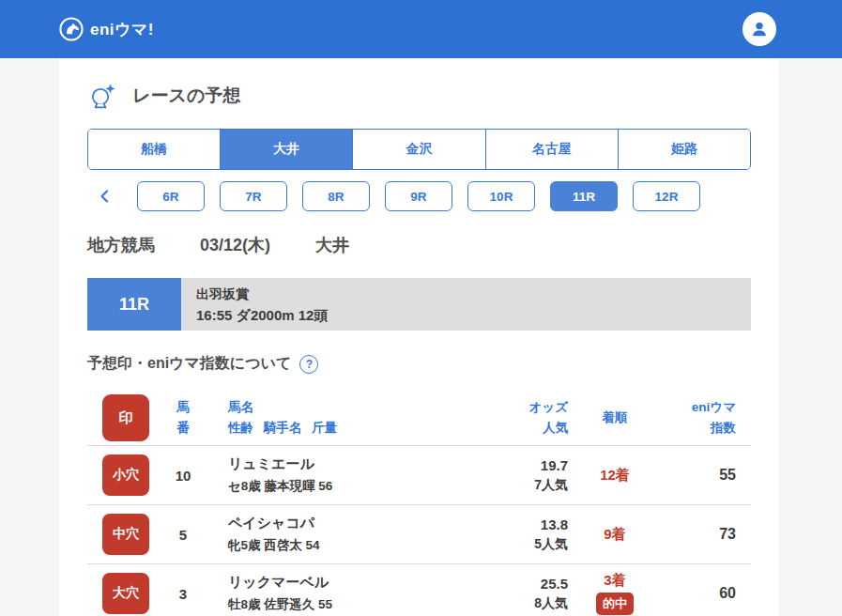 The width and height of the screenshot is (842, 616). What do you see at coordinates (186, 96) in the screenshot?
I see `page-title: レースの予想` at bounding box center [186, 96].